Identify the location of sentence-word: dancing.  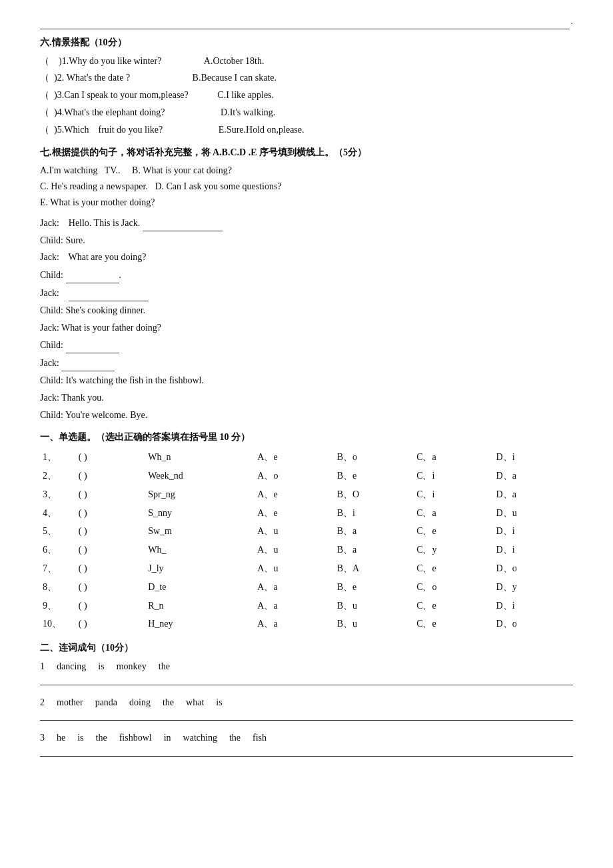
(71, 667).